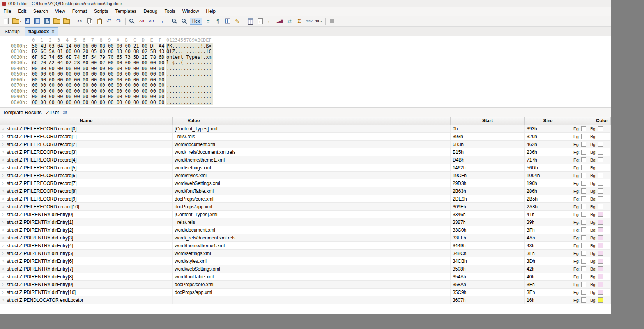  Describe the element at coordinates (132, 21) in the screenshot. I see `find-icon` at that location.